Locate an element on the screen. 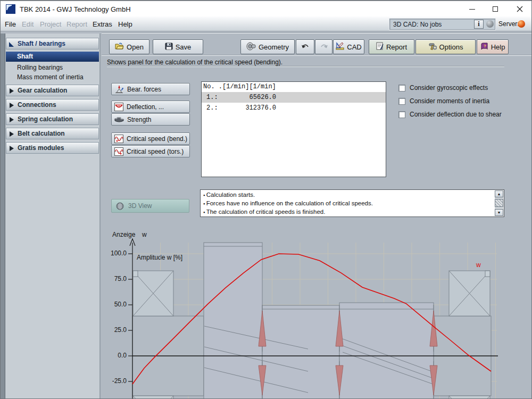  cad-button: CAD is located at coordinates (349, 47).